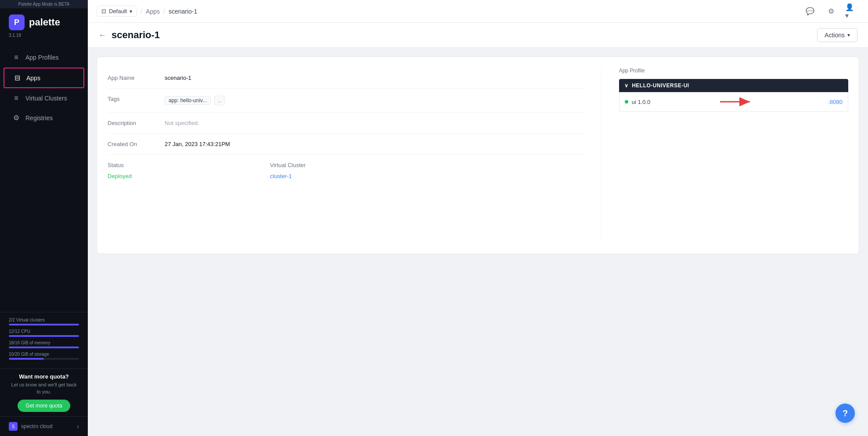 This screenshot has width=868, height=436. I want to click on logo-text: palette, so click(45, 22).